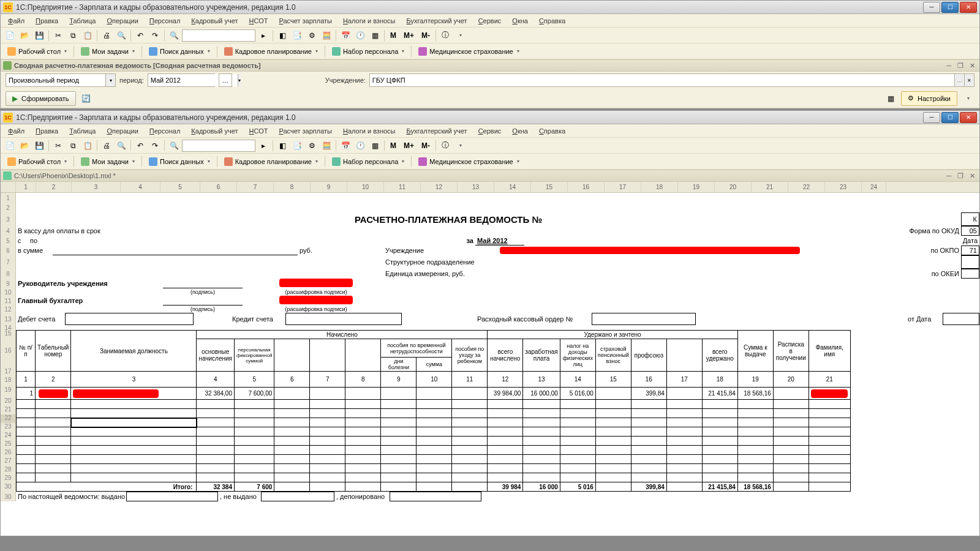 The height and width of the screenshot is (551, 980). Describe the element at coordinates (968, 7) in the screenshot. I see `close-button: ✕` at that location.